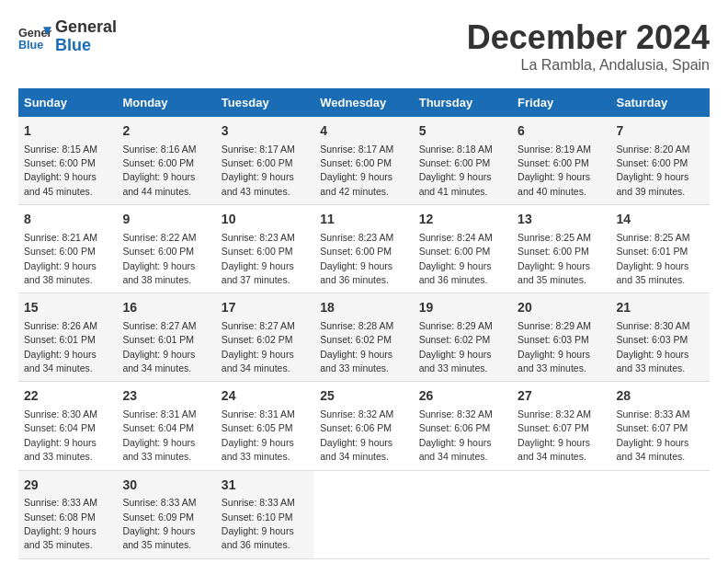  I want to click on day-number: 25, so click(364, 396).